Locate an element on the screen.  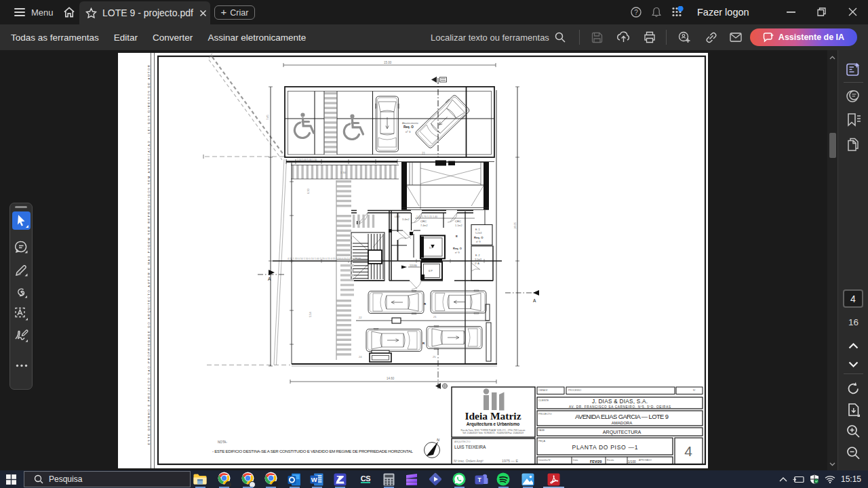
svg-text: 1/100 is located at coordinates (632, 462).